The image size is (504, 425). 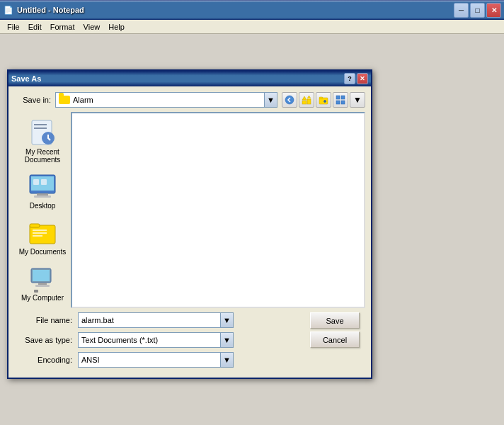 What do you see at coordinates (323, 100) in the screenshot?
I see `new-folder-button` at bounding box center [323, 100].